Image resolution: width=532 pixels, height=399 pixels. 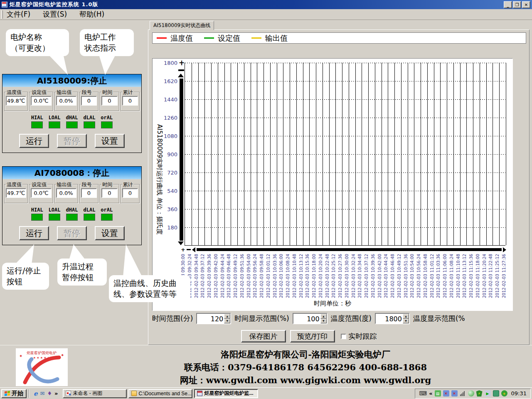 I want to click on y-scrollbar-thumb, so click(x=181, y=160).